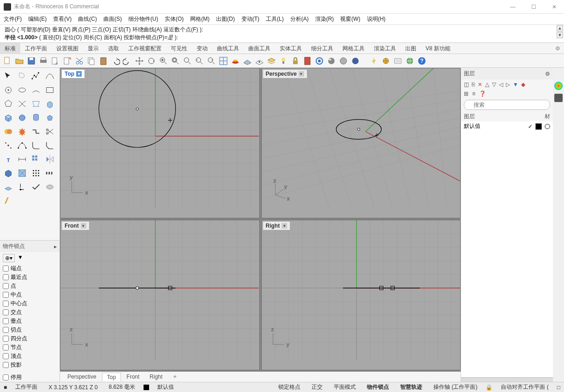  Describe the element at coordinates (228, 48) in the screenshot. I see `tab-curvetools: 曲线工具` at that location.